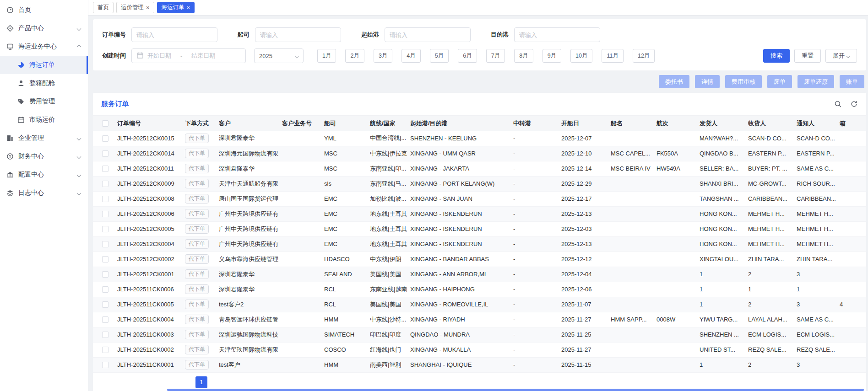 The height and width of the screenshot is (391, 868). I want to click on sidebar-item-finance: 财务中心, so click(44, 156).